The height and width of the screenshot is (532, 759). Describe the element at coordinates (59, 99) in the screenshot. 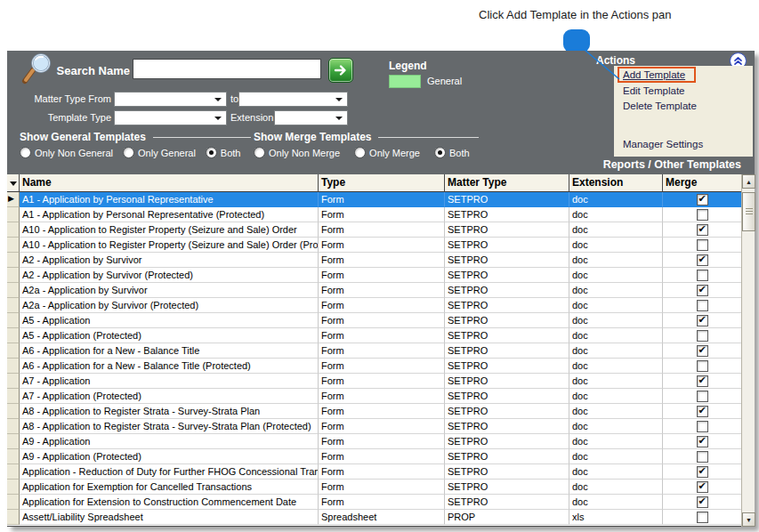

I see `matter-type-from-label: Matter Type From` at that location.